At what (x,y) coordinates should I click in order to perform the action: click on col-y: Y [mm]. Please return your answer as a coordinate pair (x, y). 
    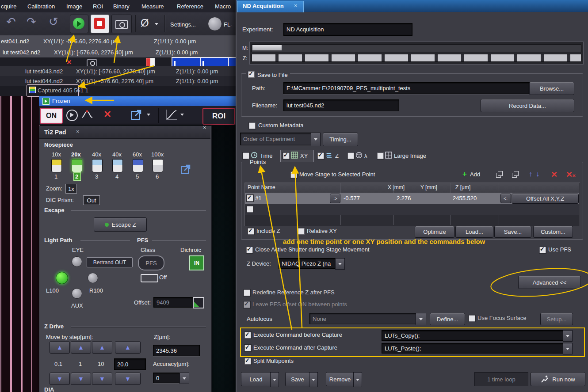
    Looking at the image, I should click on (429, 187).